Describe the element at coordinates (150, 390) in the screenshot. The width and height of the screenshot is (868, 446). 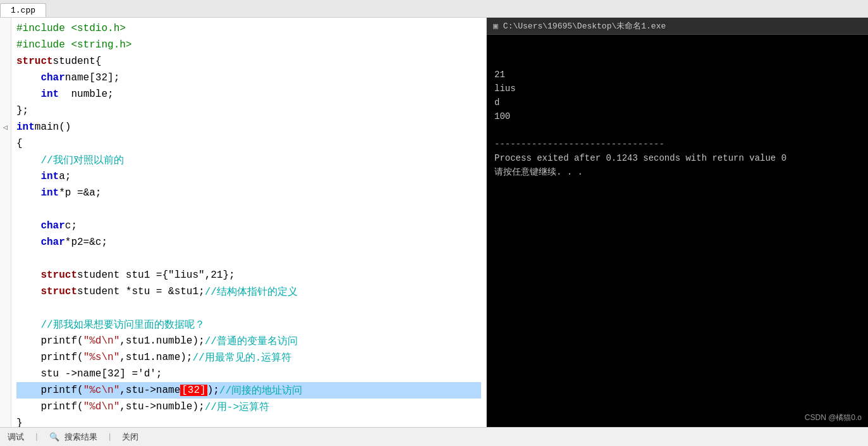
I see `code-text: ,stu->name` at that location.